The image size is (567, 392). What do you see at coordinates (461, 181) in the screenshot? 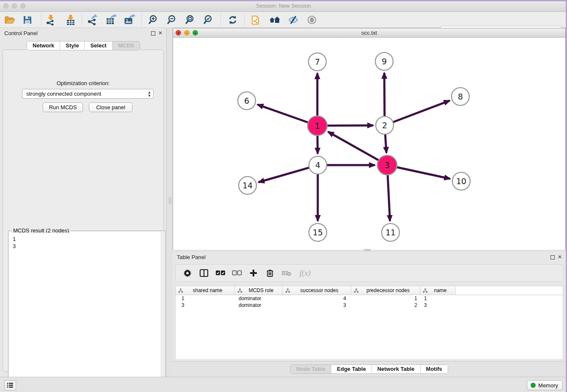
I see `graph-node-10: 10` at bounding box center [461, 181].